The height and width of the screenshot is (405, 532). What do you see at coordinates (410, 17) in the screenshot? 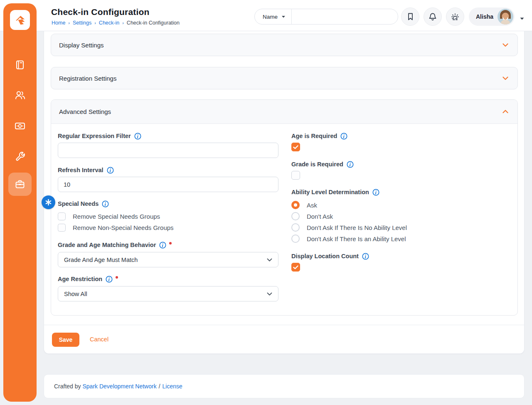
I see `bookmarks-button` at bounding box center [410, 17].